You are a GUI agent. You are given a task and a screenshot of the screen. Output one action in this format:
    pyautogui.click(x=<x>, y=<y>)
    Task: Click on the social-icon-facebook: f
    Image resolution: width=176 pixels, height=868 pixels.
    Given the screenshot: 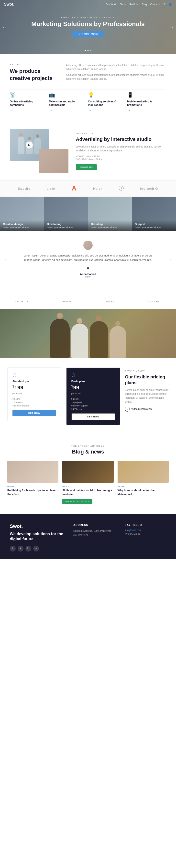 What is the action you would take?
    pyautogui.click(x=13, y=549)
    